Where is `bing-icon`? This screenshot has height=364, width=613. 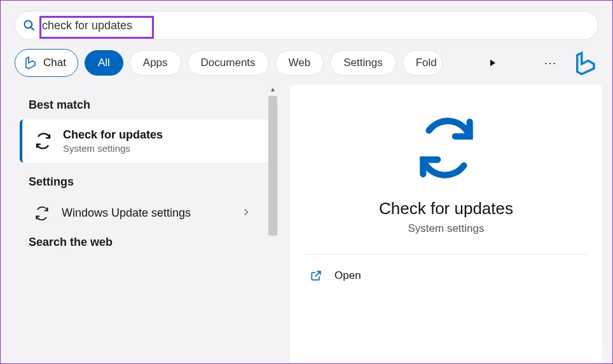
bing-icon is located at coordinates (585, 63).